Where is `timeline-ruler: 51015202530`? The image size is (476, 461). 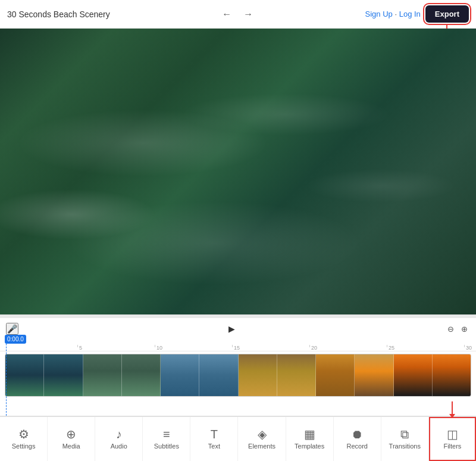
timeline-ruler: 51015202530 is located at coordinates (238, 344).